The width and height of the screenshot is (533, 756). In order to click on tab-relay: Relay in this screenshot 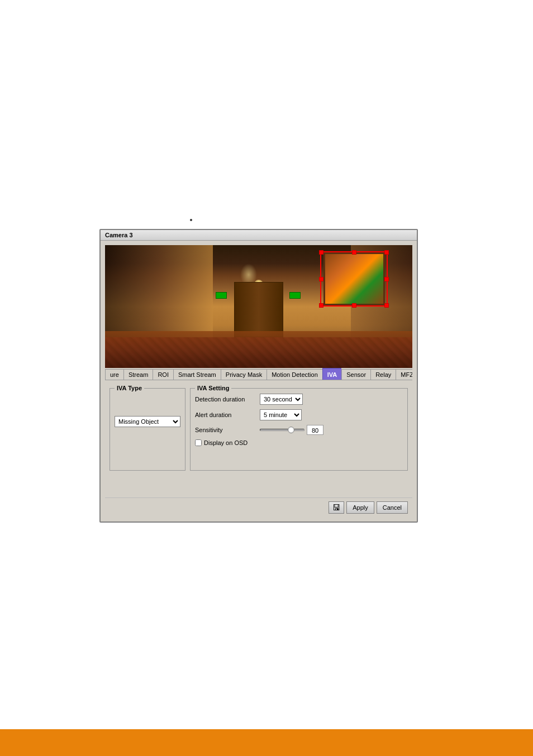, I will do `click(383, 374)`.